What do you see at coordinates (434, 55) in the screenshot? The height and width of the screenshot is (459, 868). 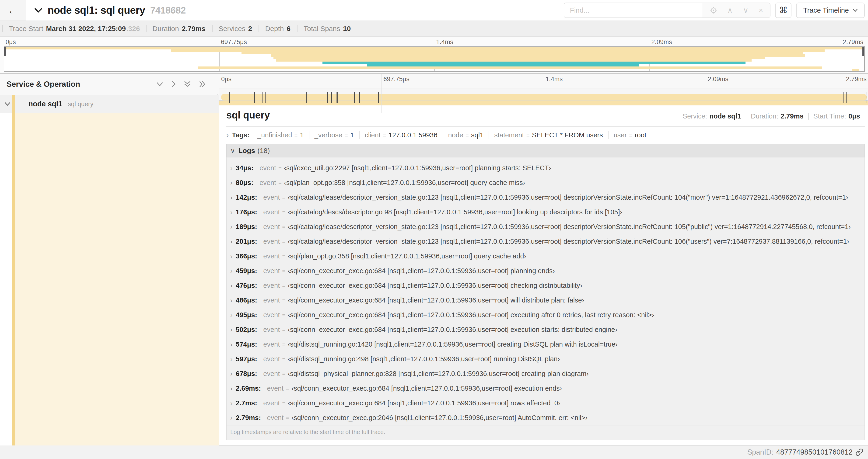 I see `timeline-minimap: 0μs697.75μs1.4ms2.09ms2.79ms` at bounding box center [434, 55].